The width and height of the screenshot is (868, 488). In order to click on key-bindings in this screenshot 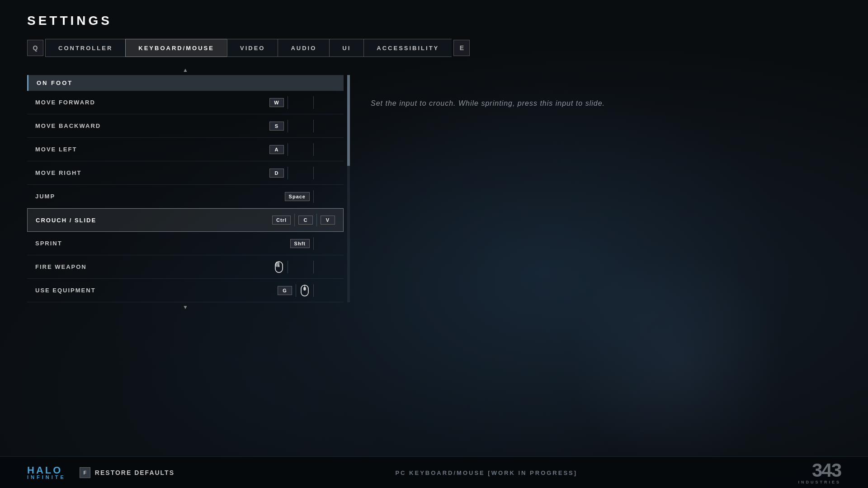, I will do `click(305, 267)`.